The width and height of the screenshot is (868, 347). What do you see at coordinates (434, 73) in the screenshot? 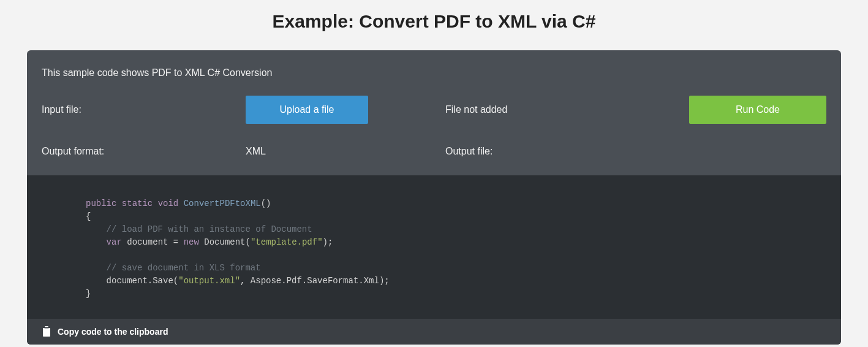
I see `panel-description: This sample code shows PDF to XML C# Con…` at bounding box center [434, 73].